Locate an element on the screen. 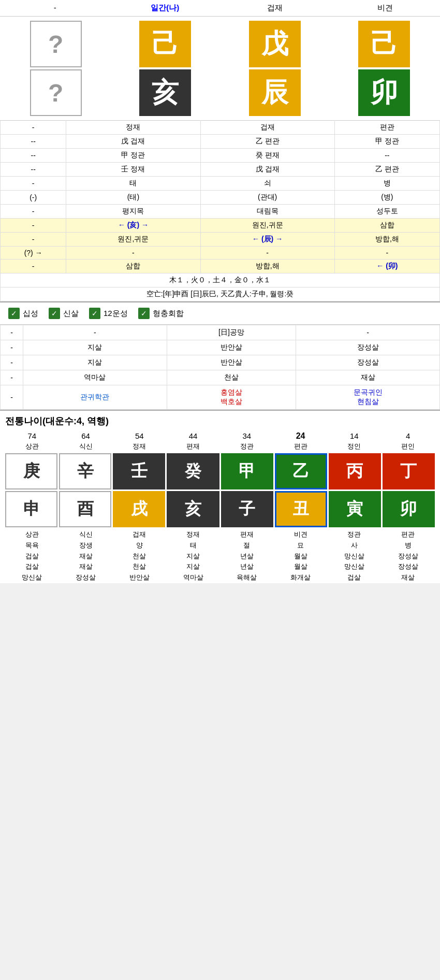 Image resolution: width=440 pixels, height=980 pixels. big-tile-bottom: 卯 is located at coordinates (409, 509).